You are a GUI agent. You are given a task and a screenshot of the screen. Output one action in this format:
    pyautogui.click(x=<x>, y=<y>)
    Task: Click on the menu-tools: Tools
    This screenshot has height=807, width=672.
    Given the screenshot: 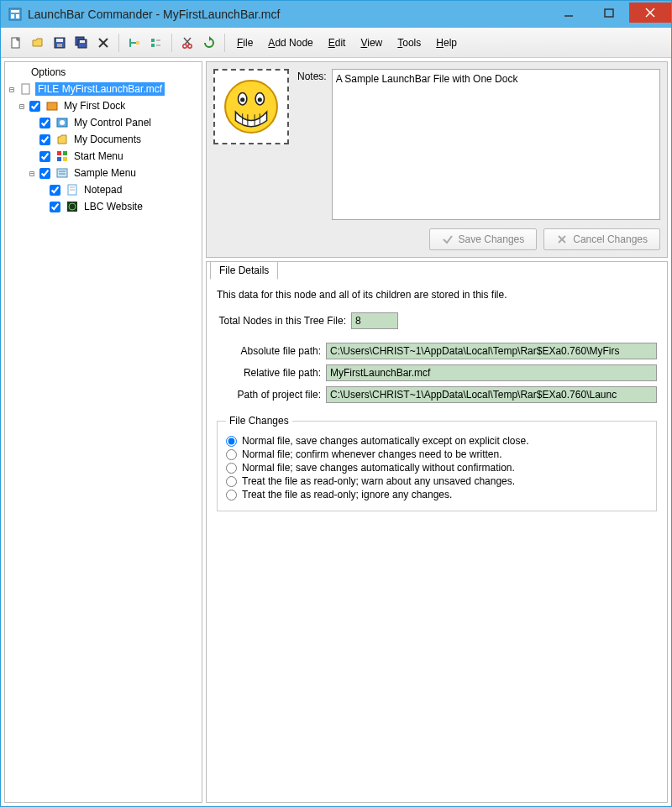 What is the action you would take?
    pyautogui.click(x=409, y=43)
    